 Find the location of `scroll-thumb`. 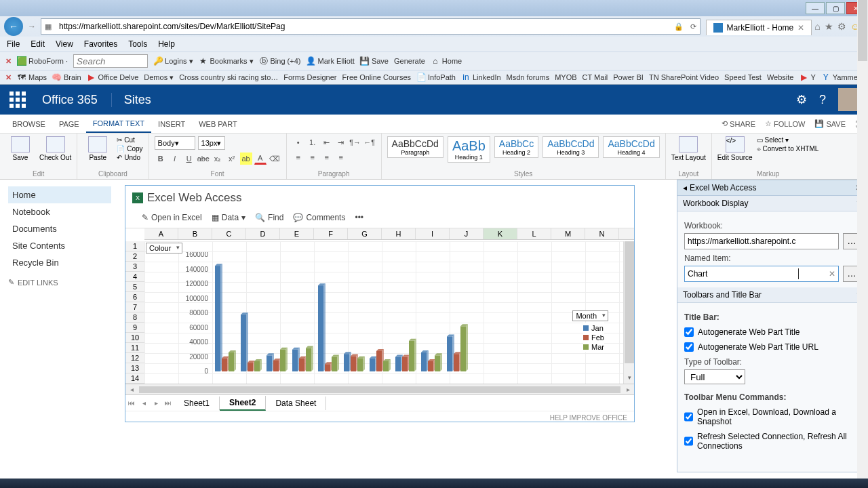

scroll-thumb is located at coordinates (629, 302).